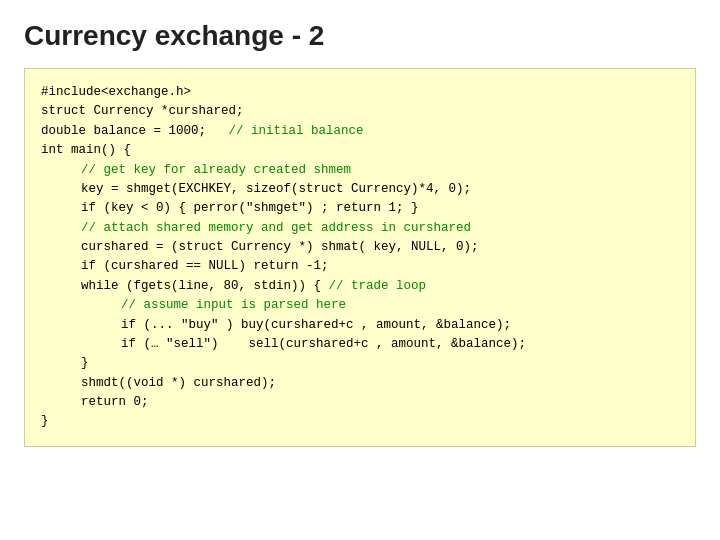 This screenshot has height=540, width=720. What do you see at coordinates (360, 132) in the screenshot?
I see `code-line-3: double balance = 1000; // initial balanc…` at bounding box center [360, 132].